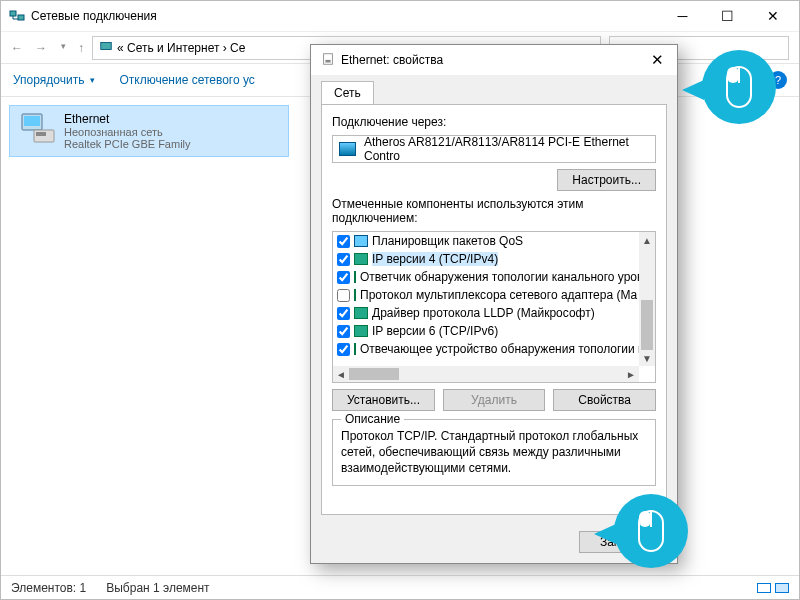 This screenshot has width=800, height=600. What do you see at coordinates (604, 400) in the screenshot?
I see `properties-button: Свойства` at bounding box center [604, 400].